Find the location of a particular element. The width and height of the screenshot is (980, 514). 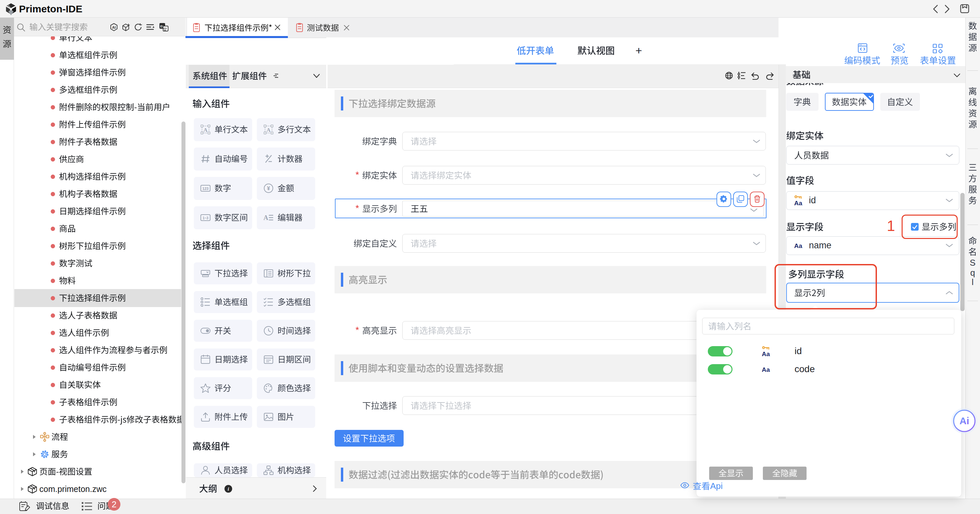

svg-text: Ai is located at coordinates (965, 421).